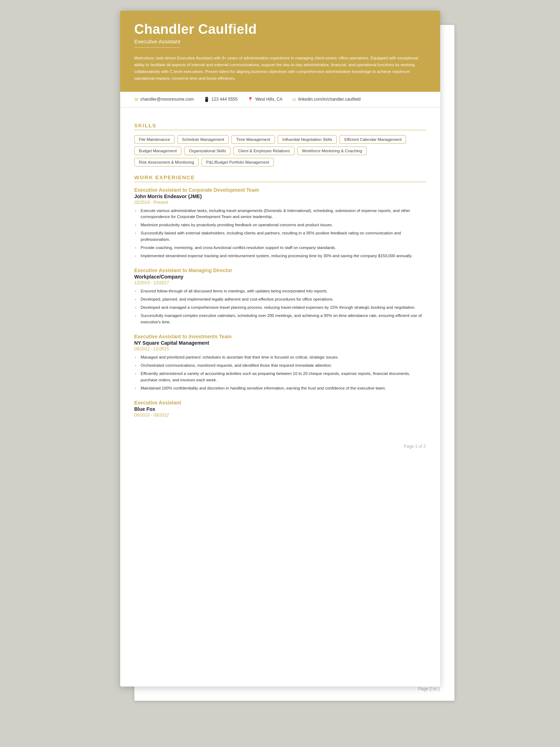  Describe the element at coordinates (280, 30) in the screenshot. I see `candidate-name: Chandler Caulfield` at that location.